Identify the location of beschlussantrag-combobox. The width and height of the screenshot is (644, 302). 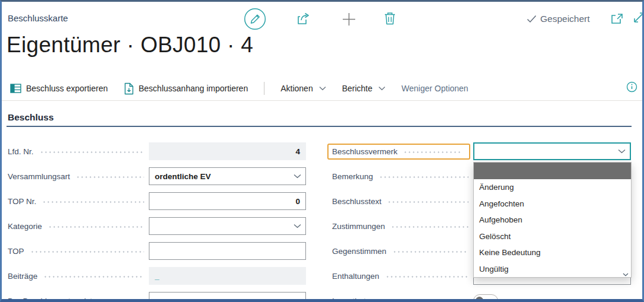
(228, 297).